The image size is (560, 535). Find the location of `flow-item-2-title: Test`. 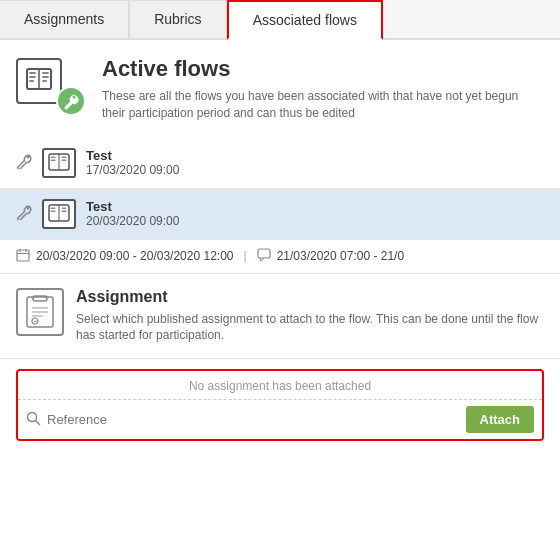

flow-item-2-title: Test is located at coordinates (132, 206).